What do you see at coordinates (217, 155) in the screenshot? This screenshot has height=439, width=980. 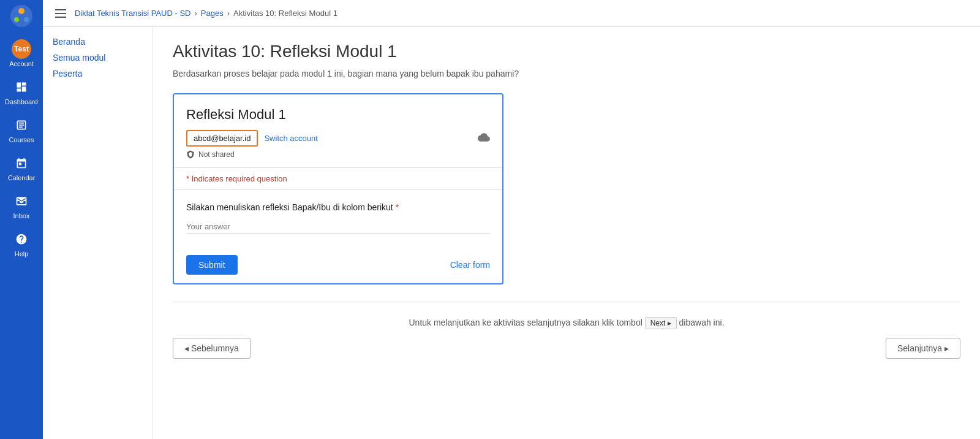 I see `not-shared-label: Not shared` at bounding box center [217, 155].